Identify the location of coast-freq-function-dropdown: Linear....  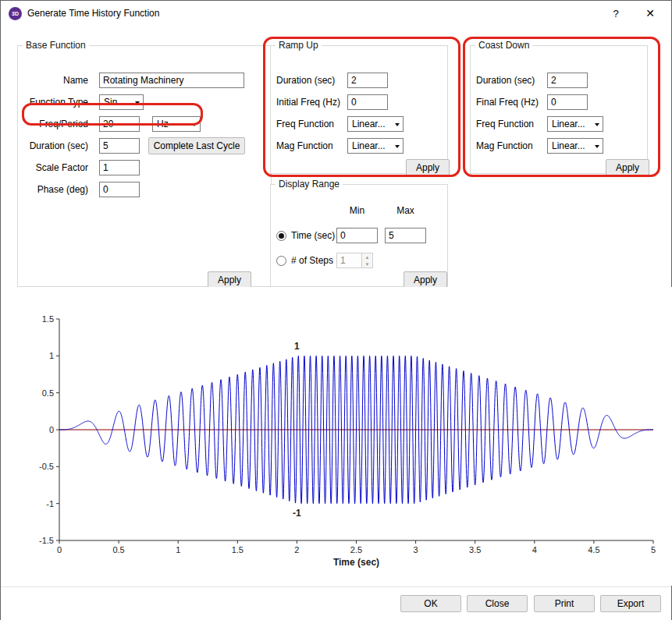
(575, 124).